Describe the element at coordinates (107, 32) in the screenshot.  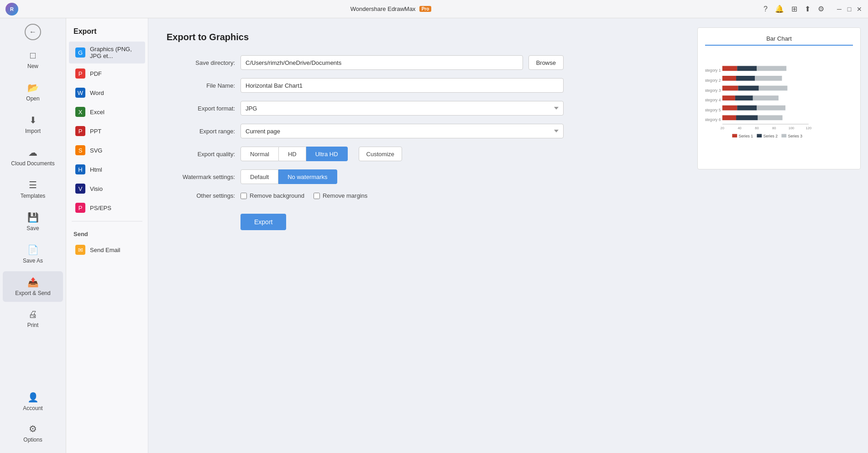
I see `sidebar-wide-header: Export` at that location.